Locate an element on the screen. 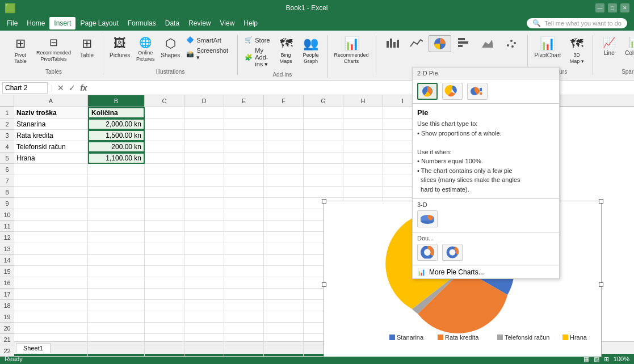 The height and width of the screenshot is (364, 634). pivottable-button: ⊞ PivotTable is located at coordinates (20, 50).